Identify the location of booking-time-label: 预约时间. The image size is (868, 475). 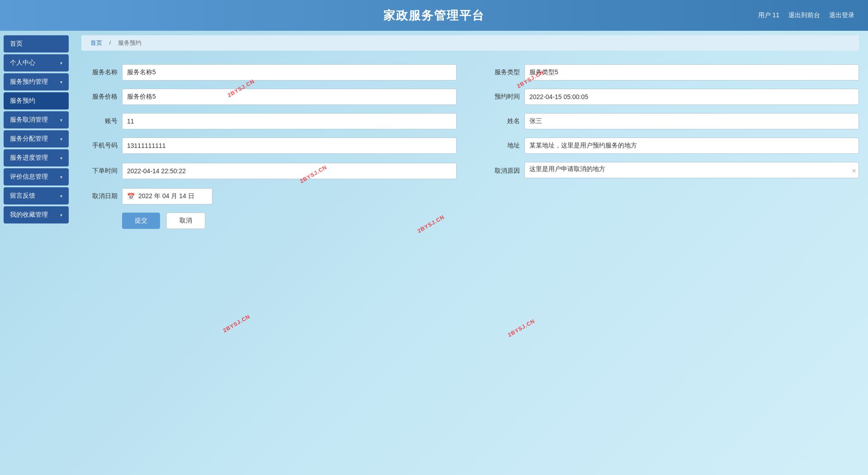
(502, 97).